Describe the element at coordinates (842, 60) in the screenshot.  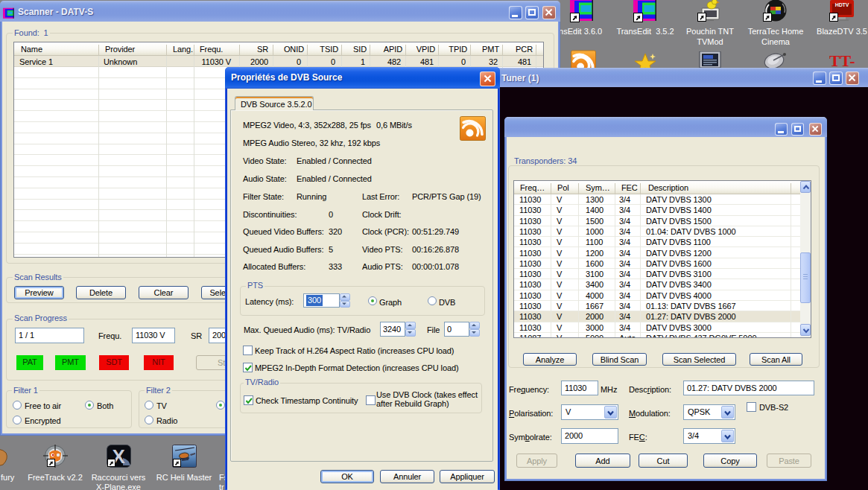
I see `svg-text: TT-` at that location.